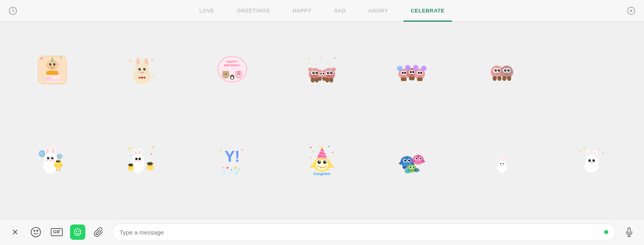  What do you see at coordinates (52, 212) in the screenshot?
I see `sticker-confetti-burst` at bounding box center [52, 212].